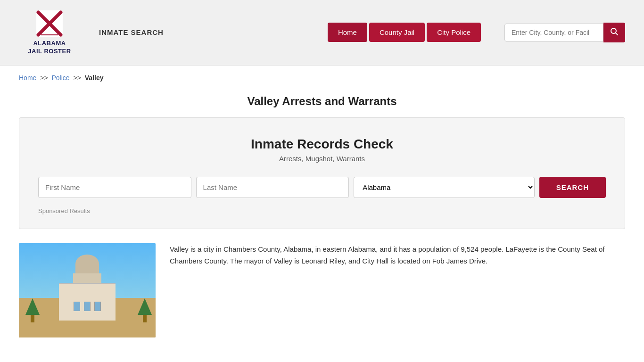  Describe the element at coordinates (87, 290) in the screenshot. I see `city-image` at that location.